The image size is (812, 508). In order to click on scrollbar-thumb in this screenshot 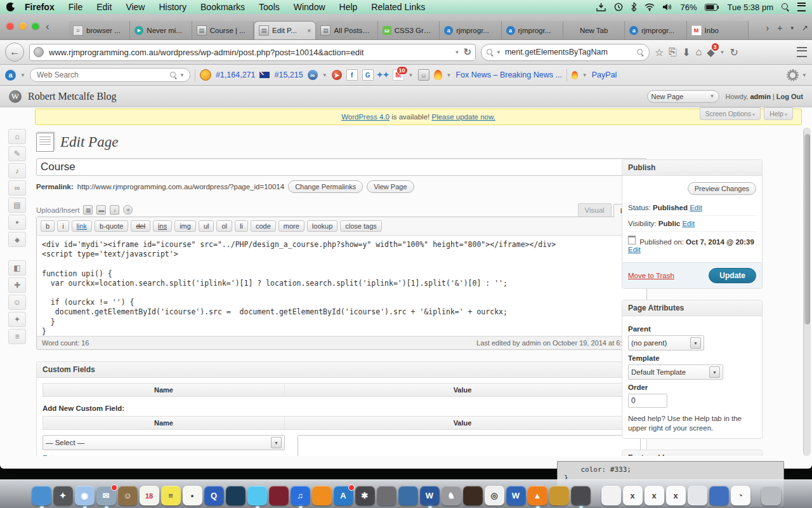, I will do `click(807, 229)`.